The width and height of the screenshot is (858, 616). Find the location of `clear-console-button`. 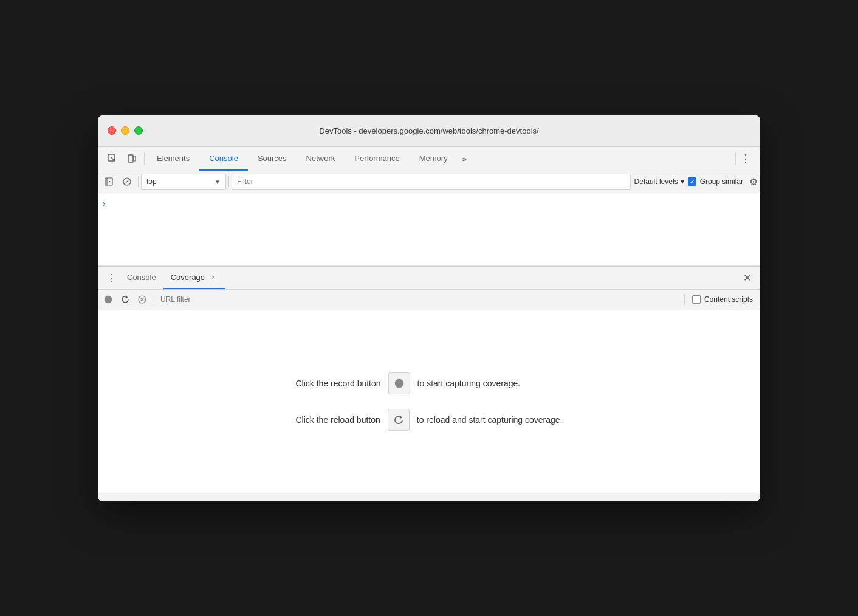

clear-console-button is located at coordinates (127, 182).